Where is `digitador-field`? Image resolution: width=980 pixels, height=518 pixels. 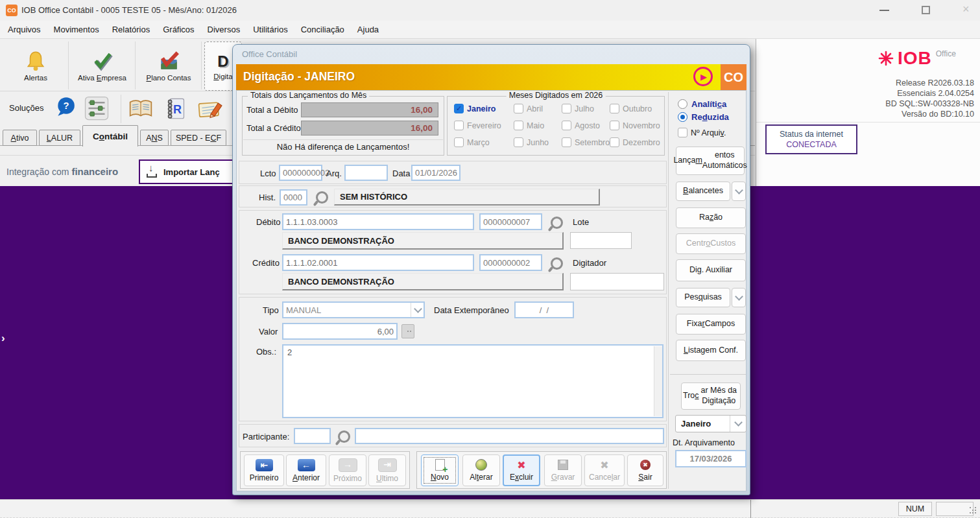 digitador-field is located at coordinates (617, 281).